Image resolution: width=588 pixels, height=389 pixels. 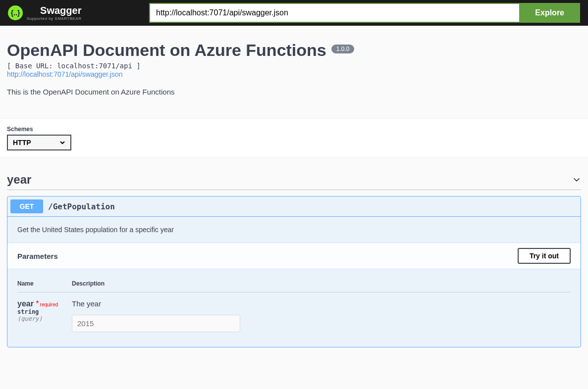 I want to click on parameters-table-head: Name Description, so click(x=294, y=284).